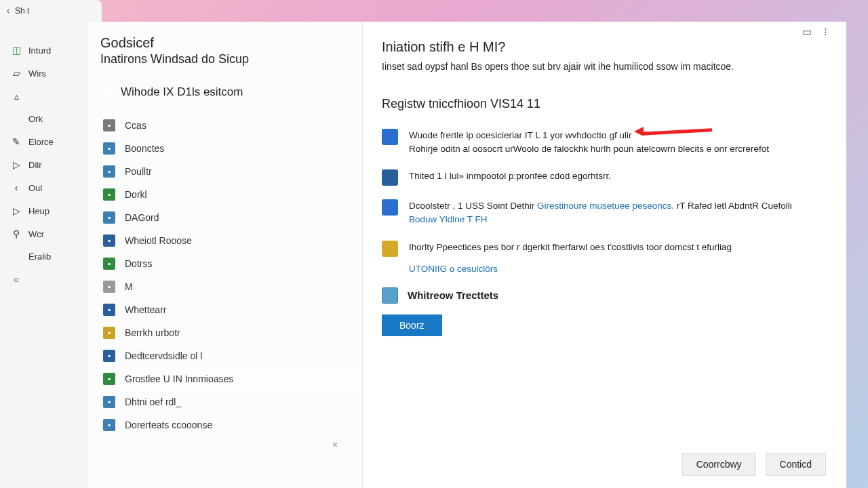 This screenshot has width=868, height=488. I want to click on options-link: UTONIIG o cesulclörs, so click(616, 268).